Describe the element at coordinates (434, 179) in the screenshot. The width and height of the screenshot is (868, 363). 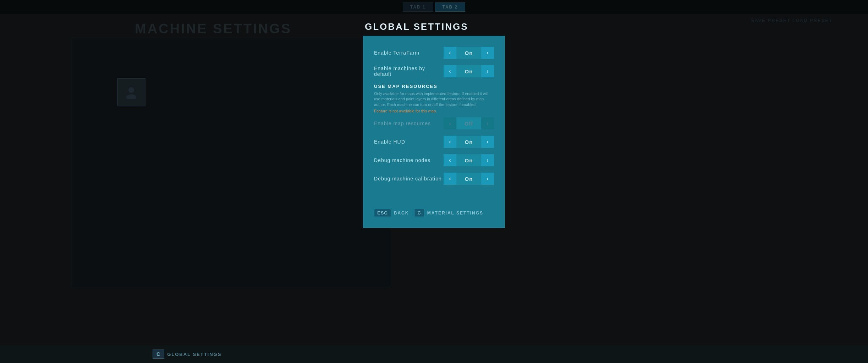
I see `setting-row-debug-calibration: Debug machine calibration ‹ On ›` at that location.